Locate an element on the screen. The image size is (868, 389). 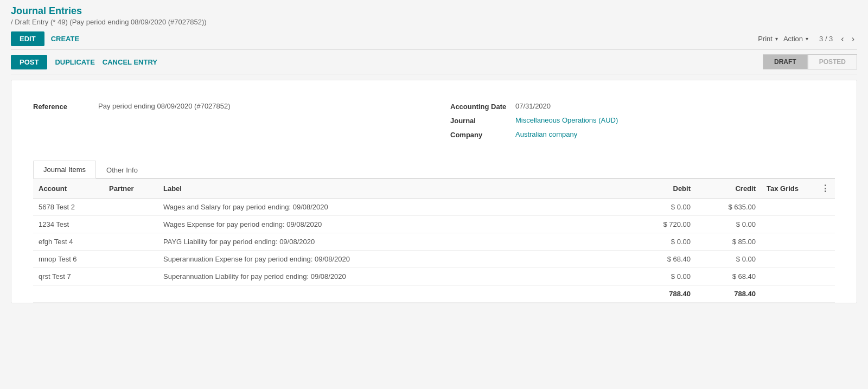
next-record-button: › is located at coordinates (853, 39).